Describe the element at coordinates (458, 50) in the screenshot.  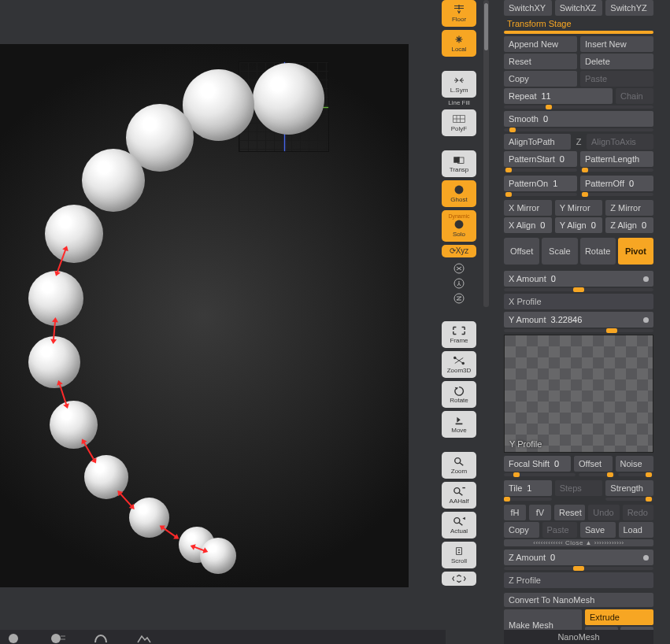
I see `local-label: Local` at that location.